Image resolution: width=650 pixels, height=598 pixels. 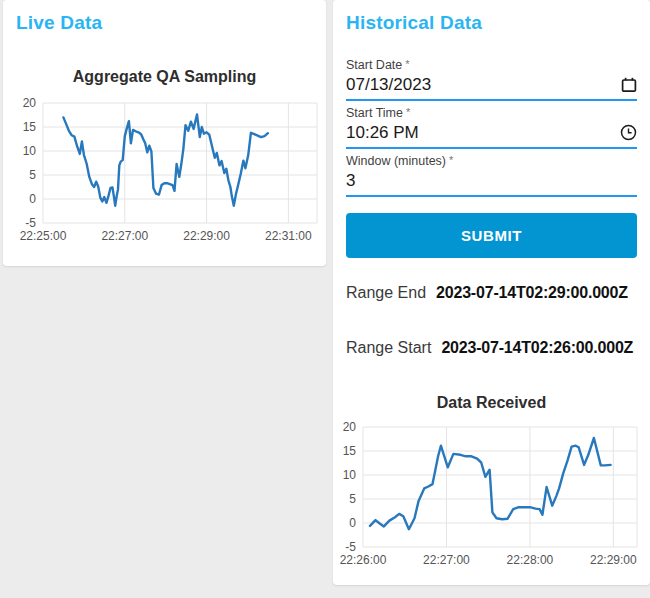 I want to click on data-received-chart-canvas: -50510152022:26:0022:27:0022:28:0022:29:…, so click(x=492, y=494).